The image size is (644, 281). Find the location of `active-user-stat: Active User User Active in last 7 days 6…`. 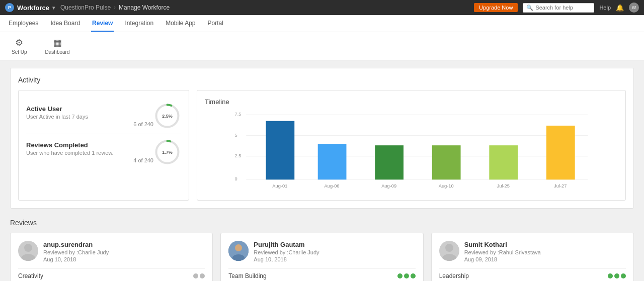

active-user-stat: Active User User Active in last 7 days 6… is located at coordinates (104, 116).